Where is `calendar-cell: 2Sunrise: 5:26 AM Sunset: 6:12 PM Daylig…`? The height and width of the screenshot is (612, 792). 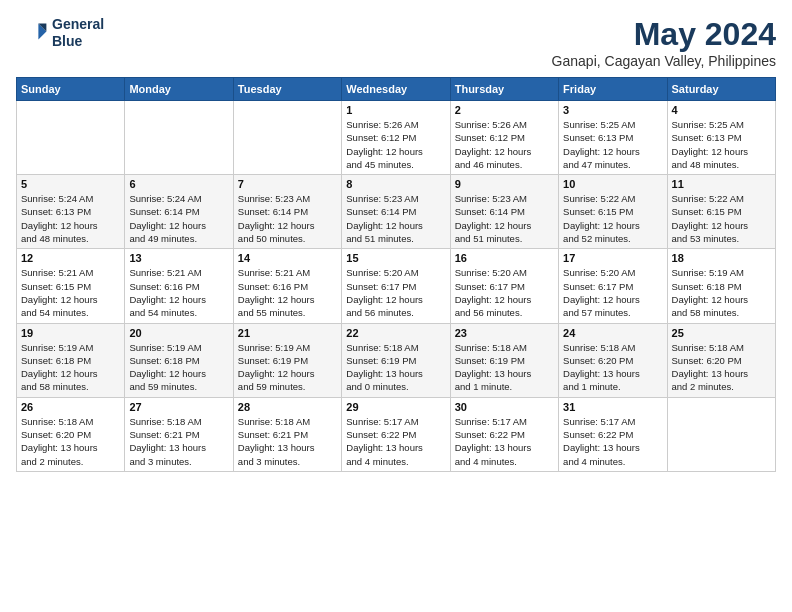
calendar-cell: 2Sunrise: 5:26 AM Sunset: 6:12 PM Daylig… is located at coordinates (504, 138).